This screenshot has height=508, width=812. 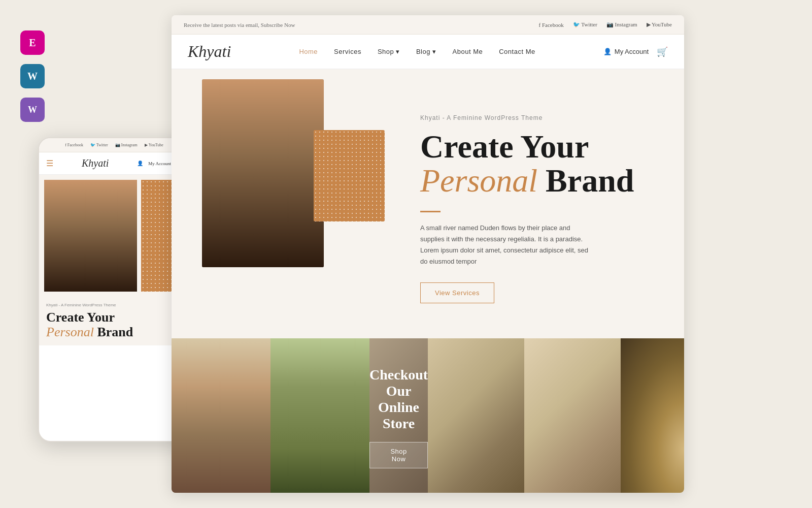 I want to click on bottom-middle-section: Checkout Our Online Store Shop Now, so click(x=399, y=416).